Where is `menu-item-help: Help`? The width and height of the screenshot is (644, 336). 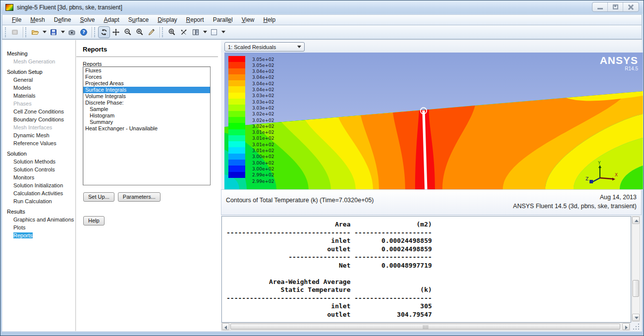 menu-item-help: Help is located at coordinates (269, 20).